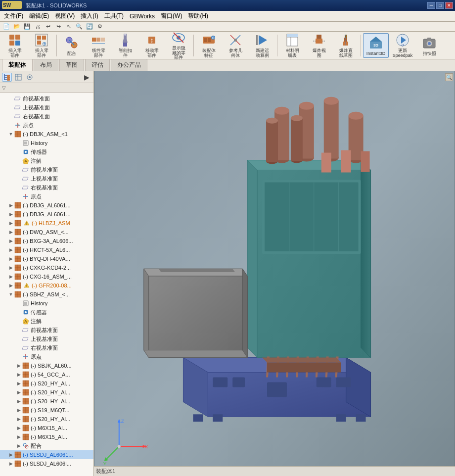  What do you see at coordinates (46, 241) in the screenshot?
I see `tree-item-bxg: ▶ (-) BXG-3A_AL606...` at bounding box center [46, 241].